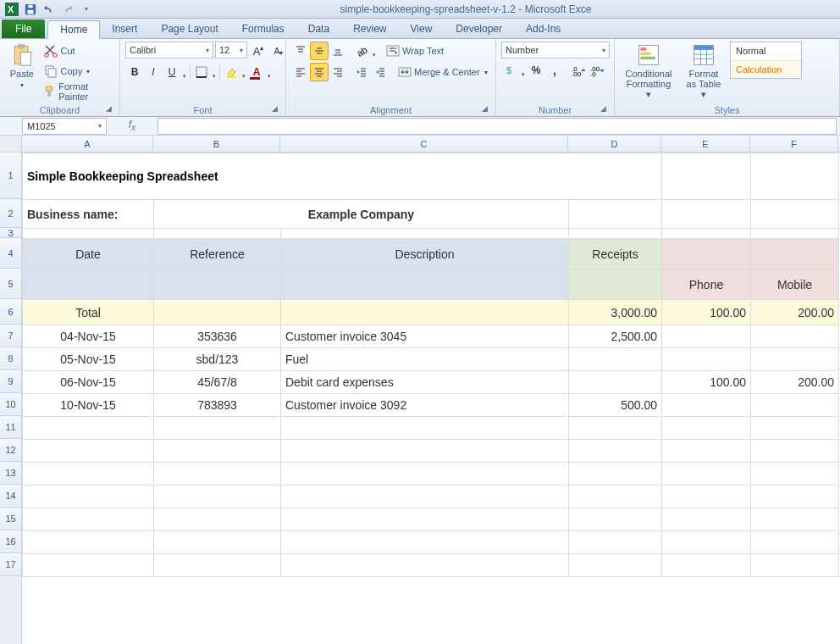  Describe the element at coordinates (425, 337) in the screenshot. I see `cell-desc: Customer invoice 3045` at that location.